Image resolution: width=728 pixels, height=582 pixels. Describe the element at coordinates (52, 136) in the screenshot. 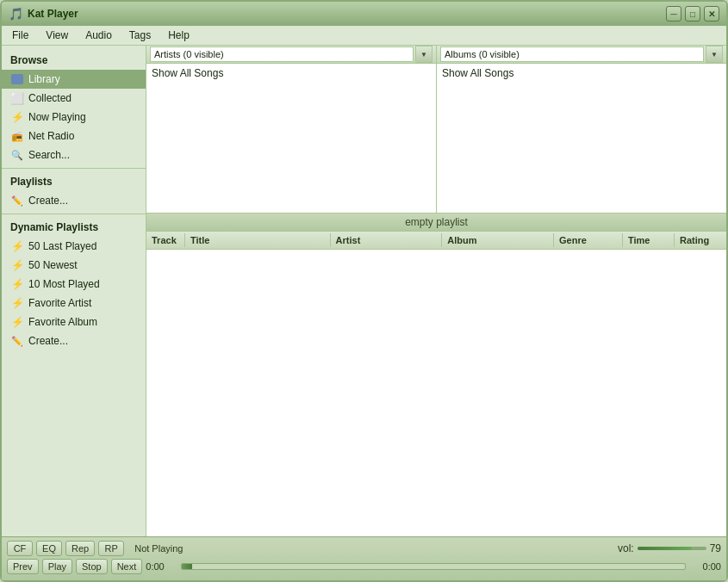

I see `net-radio-label: Net Radio` at that location.